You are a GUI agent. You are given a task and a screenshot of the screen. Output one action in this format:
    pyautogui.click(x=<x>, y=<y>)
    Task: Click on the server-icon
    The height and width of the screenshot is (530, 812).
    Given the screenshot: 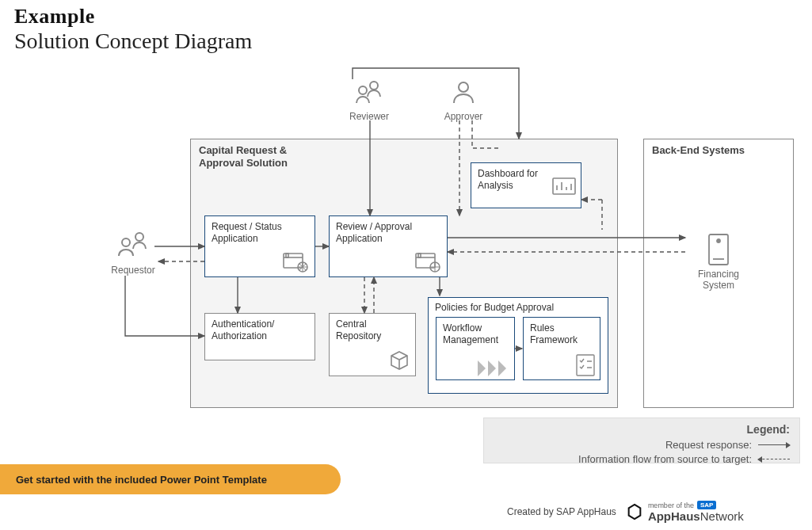 What is the action you would take?
    pyautogui.click(x=719, y=250)
    